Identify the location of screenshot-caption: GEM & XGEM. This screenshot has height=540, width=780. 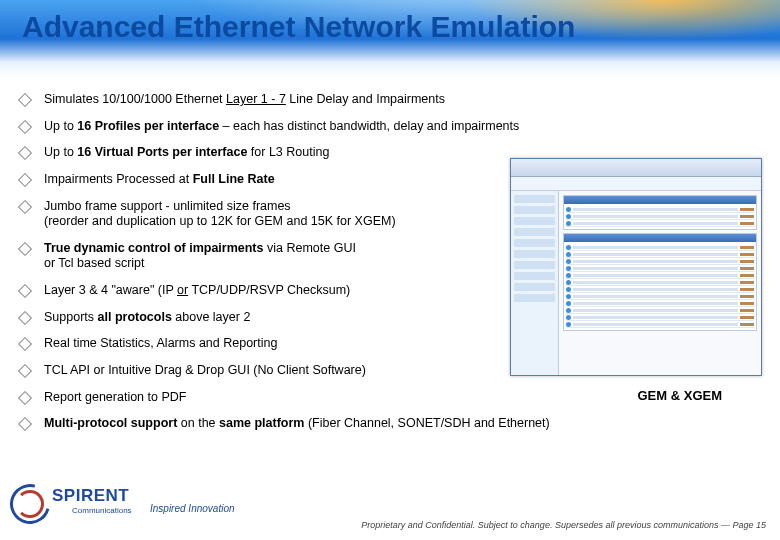
(680, 396).